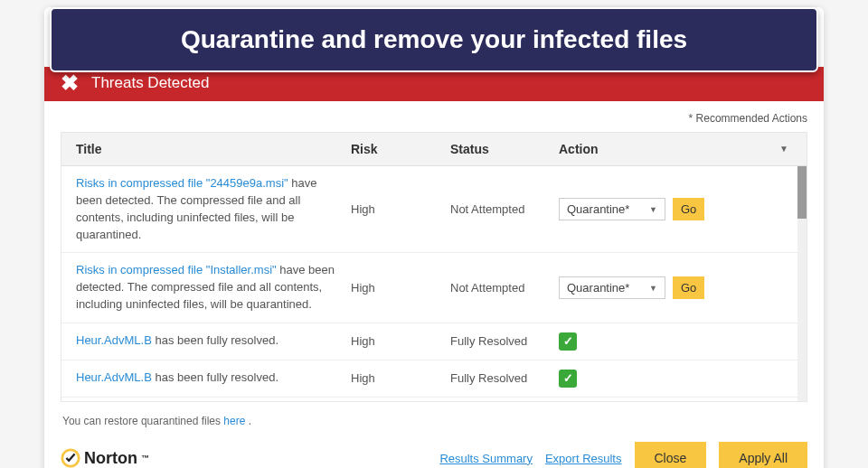 This screenshot has height=468, width=868. Describe the element at coordinates (143, 421) in the screenshot. I see `restore-prefix: You can restore quarantined files` at that location.